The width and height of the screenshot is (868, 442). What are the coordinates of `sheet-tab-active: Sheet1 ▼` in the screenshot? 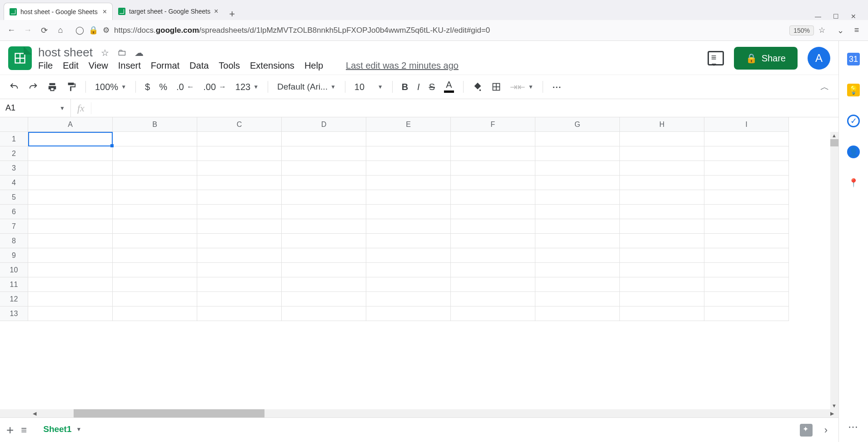 It's located at (62, 430).